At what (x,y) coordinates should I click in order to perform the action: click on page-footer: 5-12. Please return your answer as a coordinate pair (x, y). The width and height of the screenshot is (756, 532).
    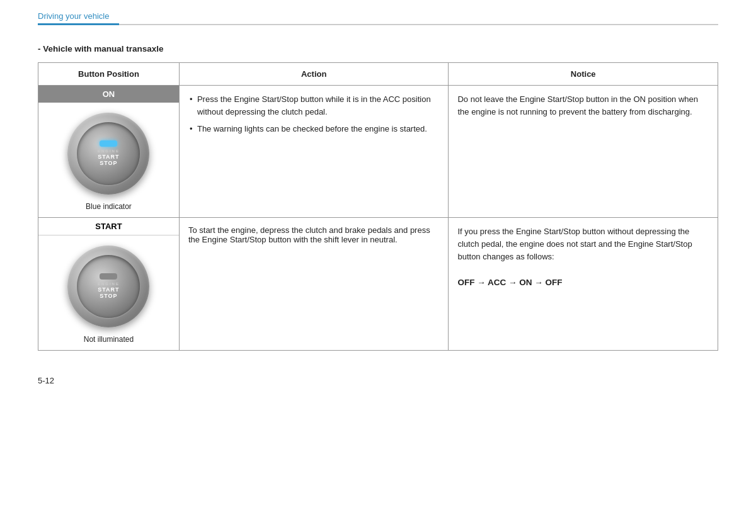
    Looking at the image, I should click on (378, 380).